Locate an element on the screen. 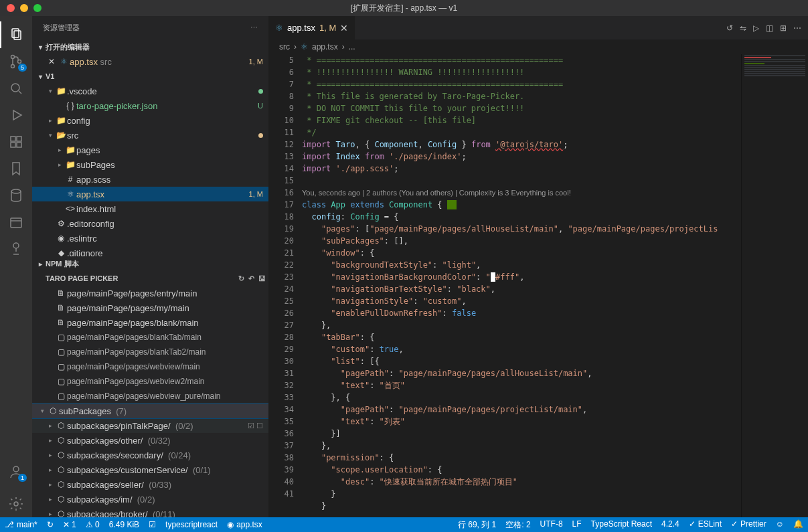 This screenshot has height=532, width=808. debug-icon is located at coordinates (16, 115).